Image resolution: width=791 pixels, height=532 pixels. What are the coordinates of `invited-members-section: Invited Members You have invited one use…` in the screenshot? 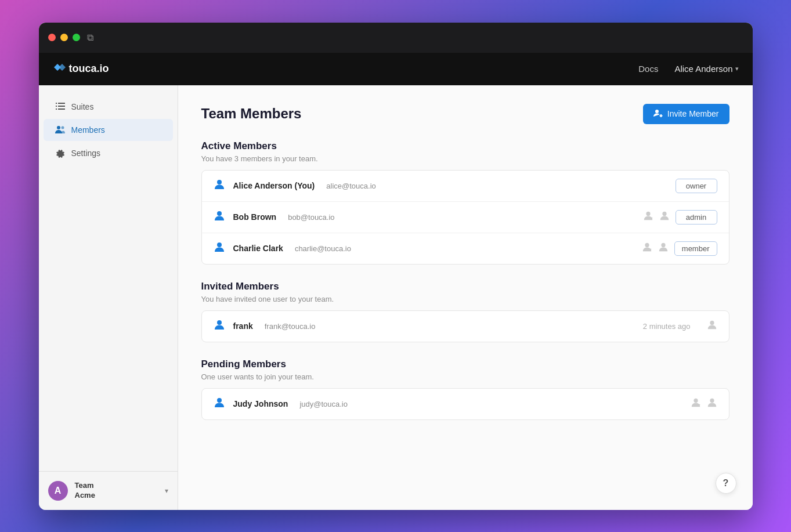 It's located at (465, 312).